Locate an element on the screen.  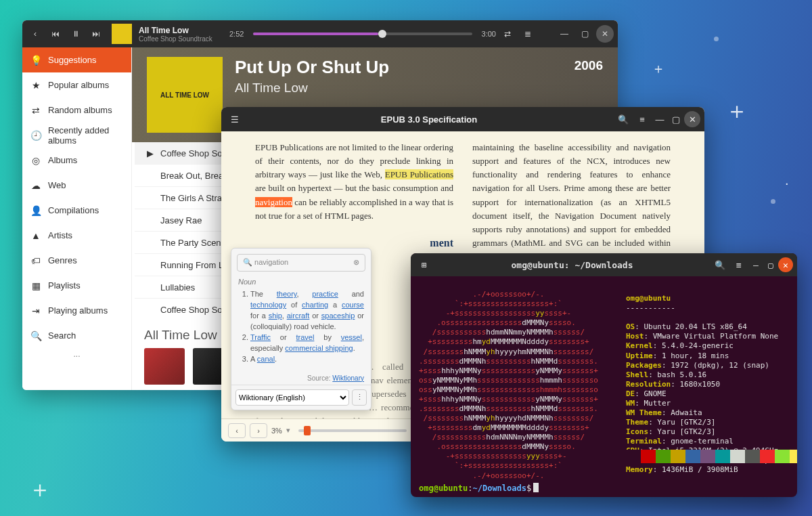
info-line: Kernel: 5.4.0-24-generic is located at coordinates (704, 346).